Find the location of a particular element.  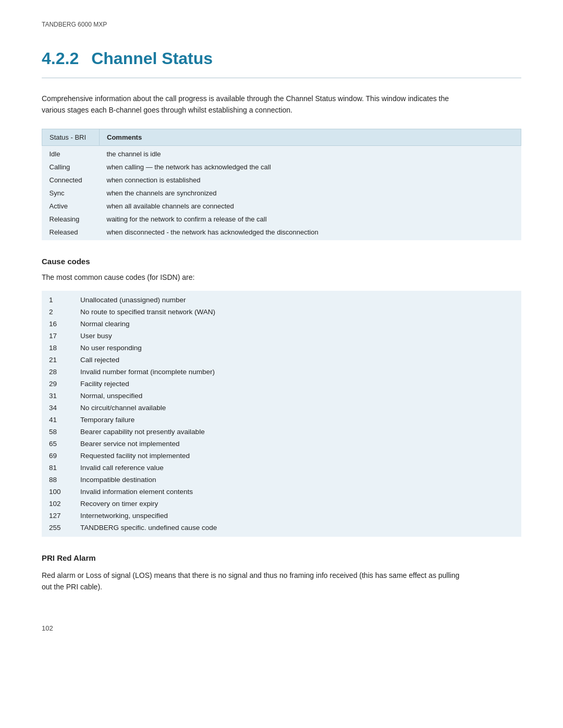

cause-code-cell: 127 is located at coordinates (57, 516).